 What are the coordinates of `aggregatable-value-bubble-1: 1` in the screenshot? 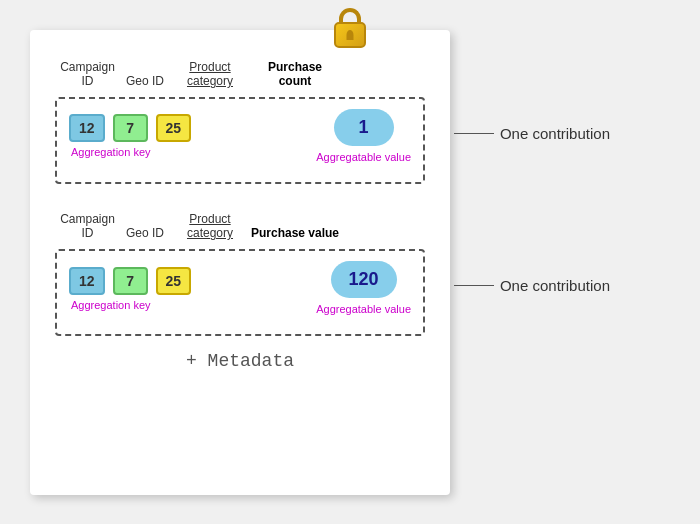 It's located at (364, 128).